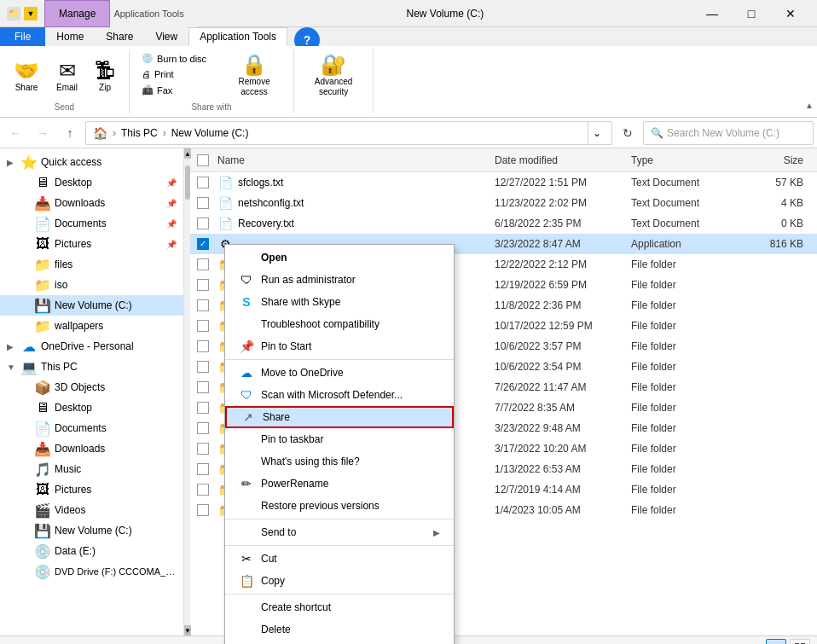  Describe the element at coordinates (596, 133) in the screenshot. I see `address-dropdown: ⌄` at that location.